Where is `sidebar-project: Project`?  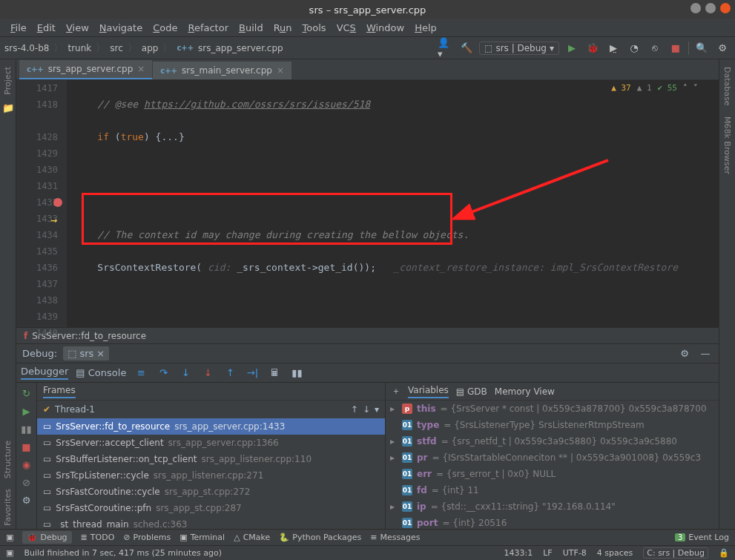 sidebar-project: Project is located at coordinates (7, 81).